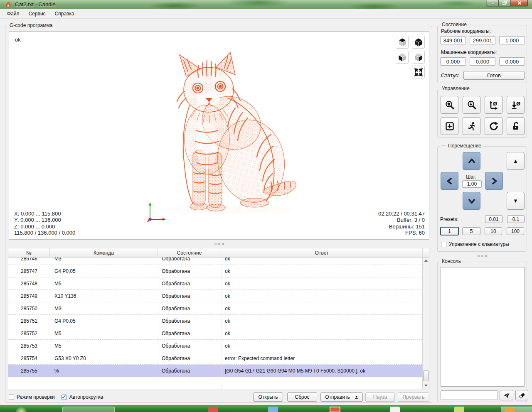 This screenshot has width=532, height=412. What do you see at coordinates (493, 231) in the screenshot?
I see `preset-10-button: 10` at bounding box center [493, 231].